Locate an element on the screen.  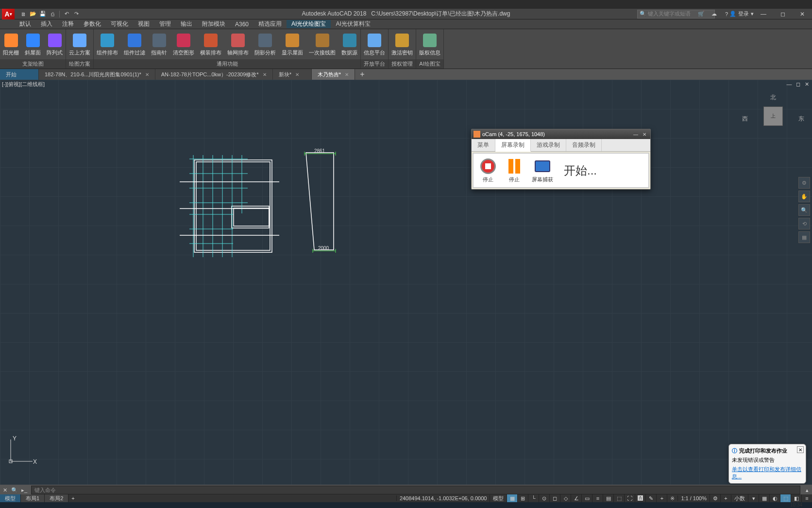
doctab-木乃热吉*: 木乃热吉*✕ is located at coordinates (333, 74).